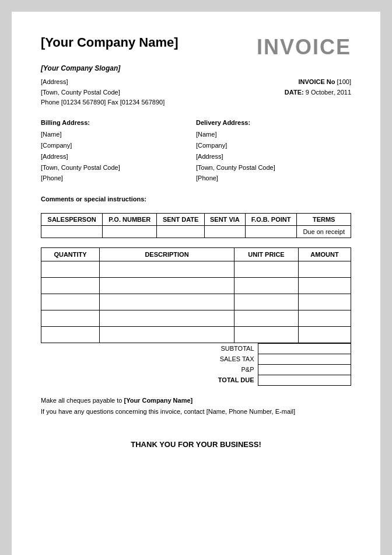 The image size is (392, 555). I want to click on pp-label: P&P, so click(149, 369).